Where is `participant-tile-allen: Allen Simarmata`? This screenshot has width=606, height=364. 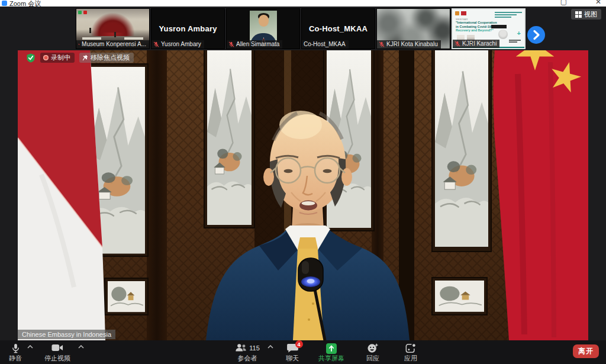
participant-tile-allen: Allen Simarmata is located at coordinates (263, 28).